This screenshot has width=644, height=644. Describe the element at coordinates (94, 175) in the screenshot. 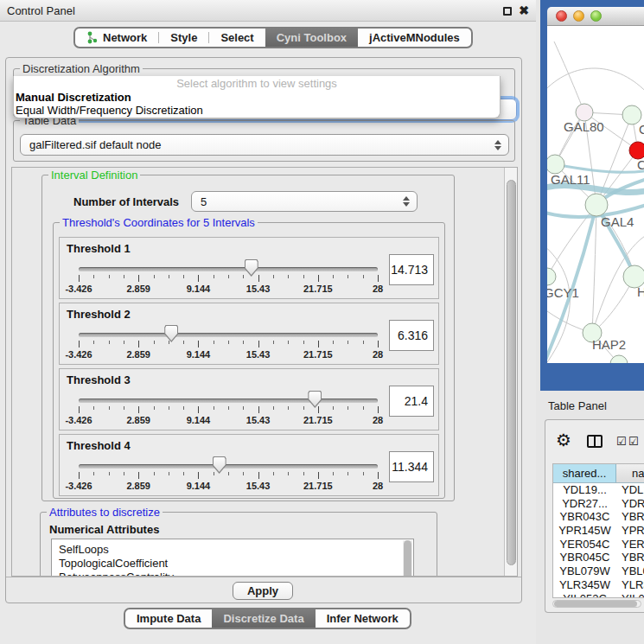

I see `interval-definition-group-label: Interval Definition` at that location.